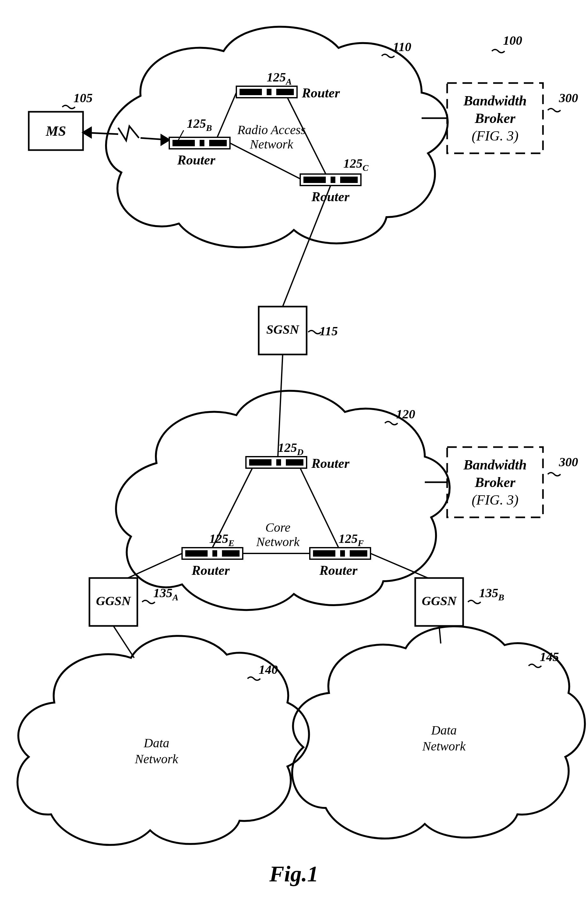 This screenshot has height=898, width=588. What do you see at coordinates (396, 48) in the screenshot?
I see `ref-110: 110` at bounding box center [396, 48].